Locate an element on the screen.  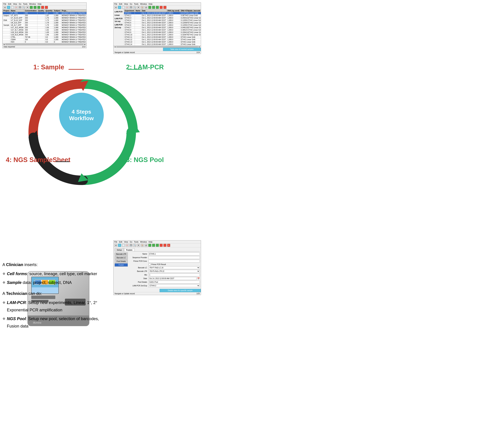
table-row: ET#42.9 Oct 1, 2013 12:00:00 AM CEST 1,0… is located at coordinates (163, 32).